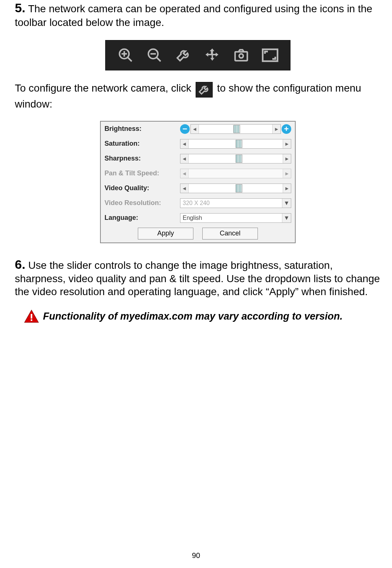 The height and width of the screenshot is (568, 392). Describe the element at coordinates (198, 188) in the screenshot. I see `row-video-quality: Video Quality: ◄ ►` at that location.